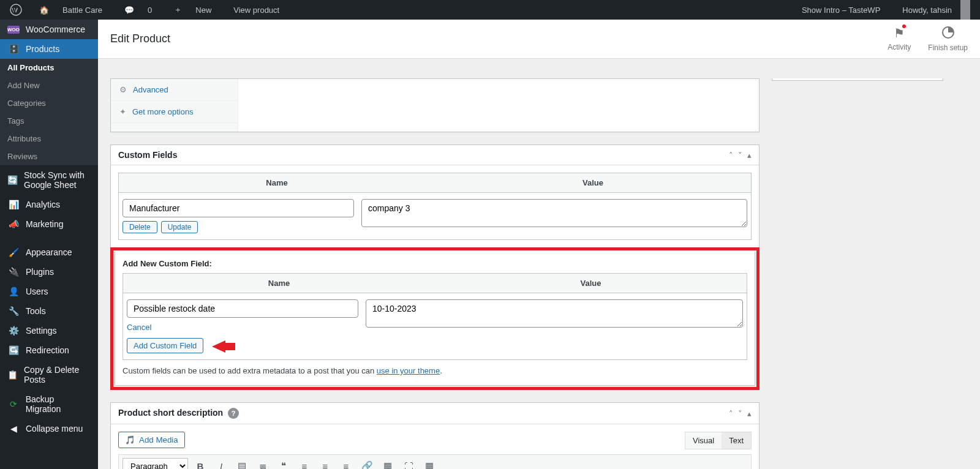 The width and height of the screenshot is (980, 469). What do you see at coordinates (284, 463) in the screenshot?
I see `blockquote-button: ❝` at bounding box center [284, 463].